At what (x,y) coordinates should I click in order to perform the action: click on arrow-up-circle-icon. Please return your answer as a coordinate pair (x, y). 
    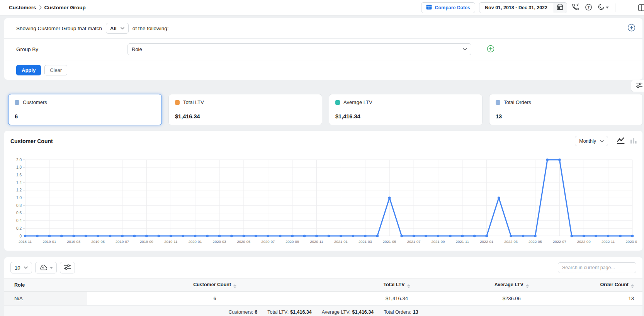
    Looking at the image, I should click on (631, 28).